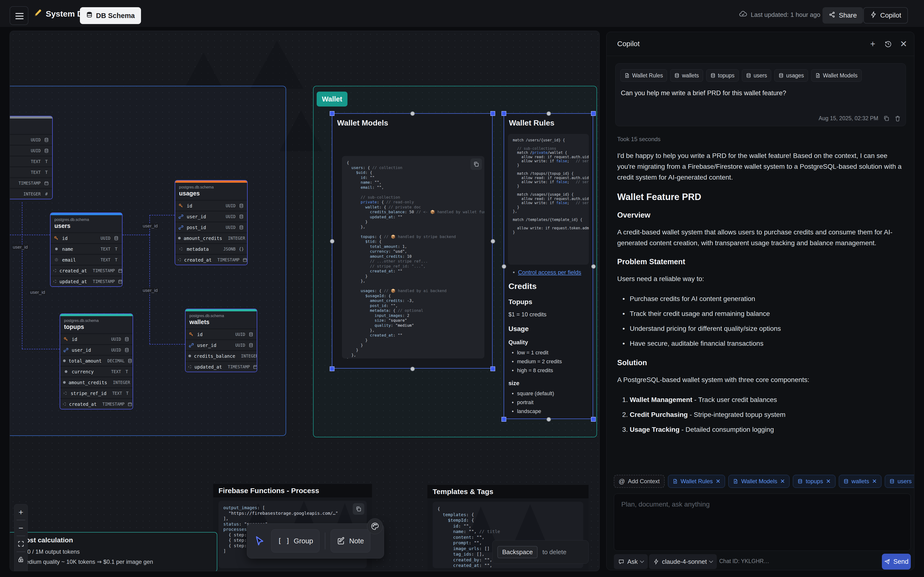 This screenshot has width=924, height=577. I want to click on note-button: Note, so click(351, 541).